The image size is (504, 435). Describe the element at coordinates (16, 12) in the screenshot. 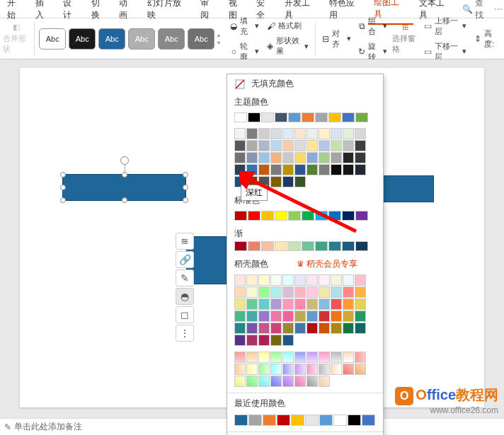

I see `tab-home: 开始` at that location.